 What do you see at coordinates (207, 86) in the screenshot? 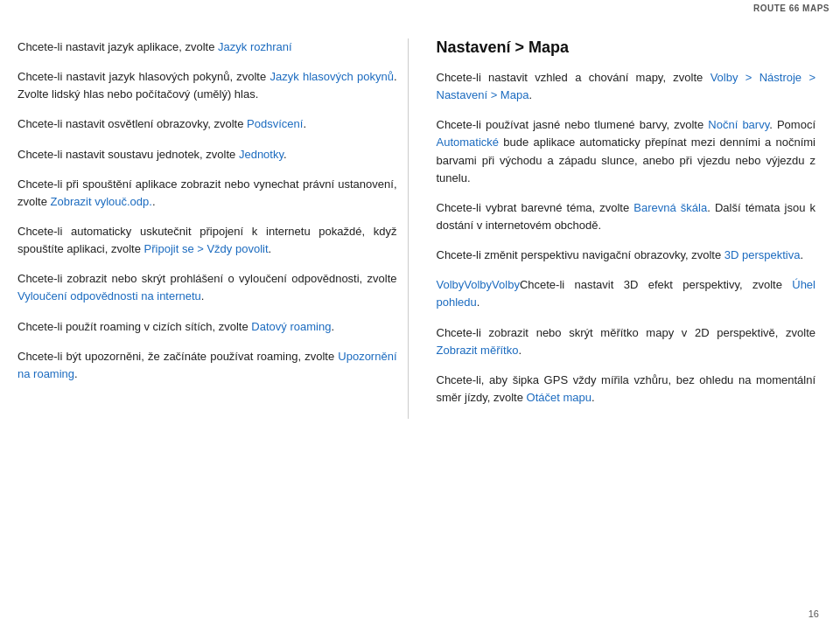
I see `paragraph-2: Chcete-li nastavit jazyk hlasových pokyn…` at bounding box center [207, 86].